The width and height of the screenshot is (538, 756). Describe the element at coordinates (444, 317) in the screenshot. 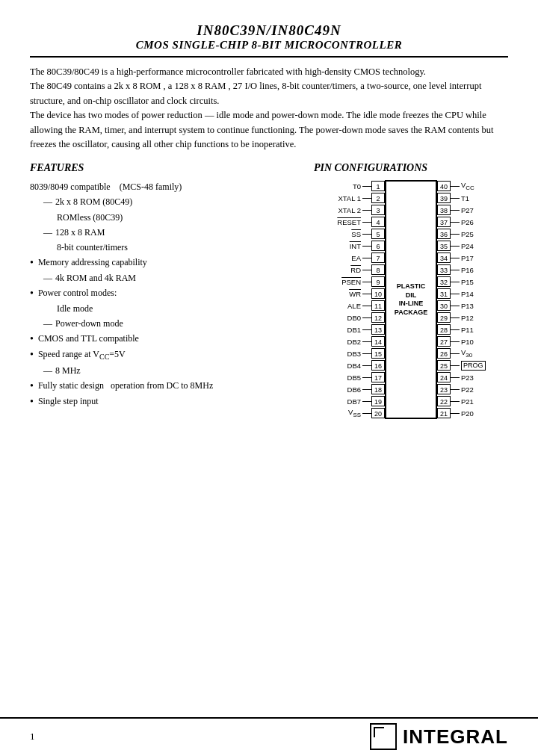

I see `pin-number: 29` at that location.